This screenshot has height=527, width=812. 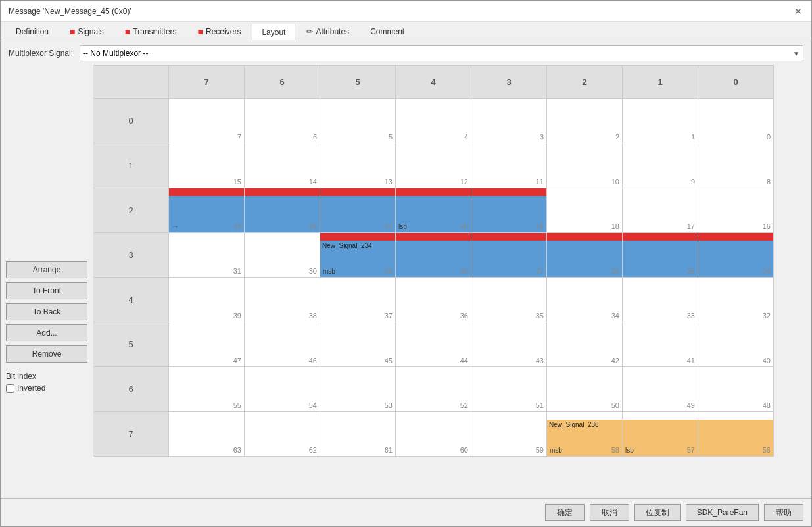 I want to click on cell-0-1: 1, so click(x=660, y=121).